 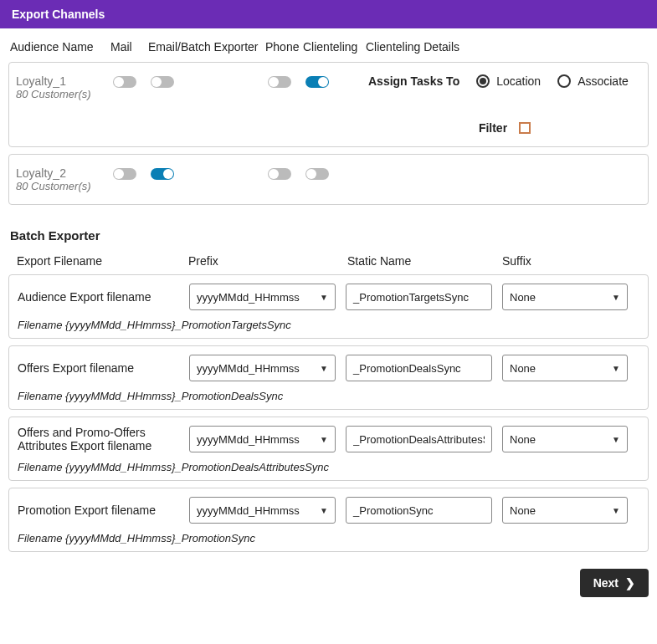 I want to click on filename-label: Offers Export filename, so click(x=104, y=368).